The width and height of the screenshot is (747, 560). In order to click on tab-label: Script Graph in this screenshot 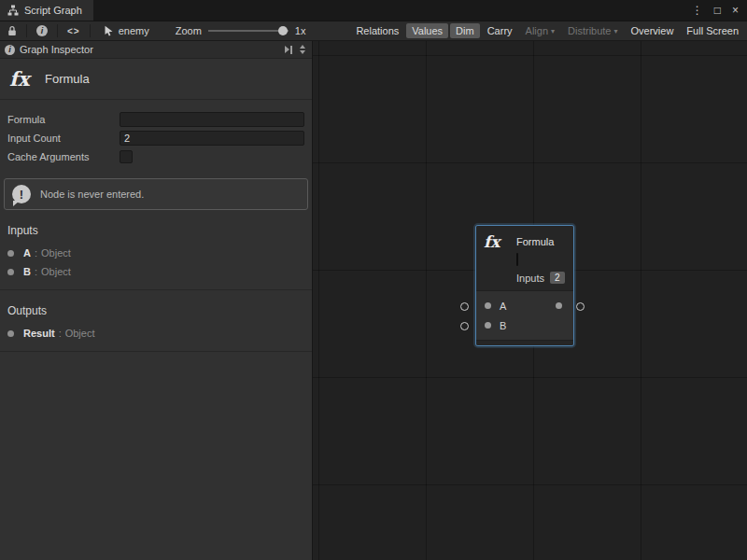, I will do `click(53, 10)`.